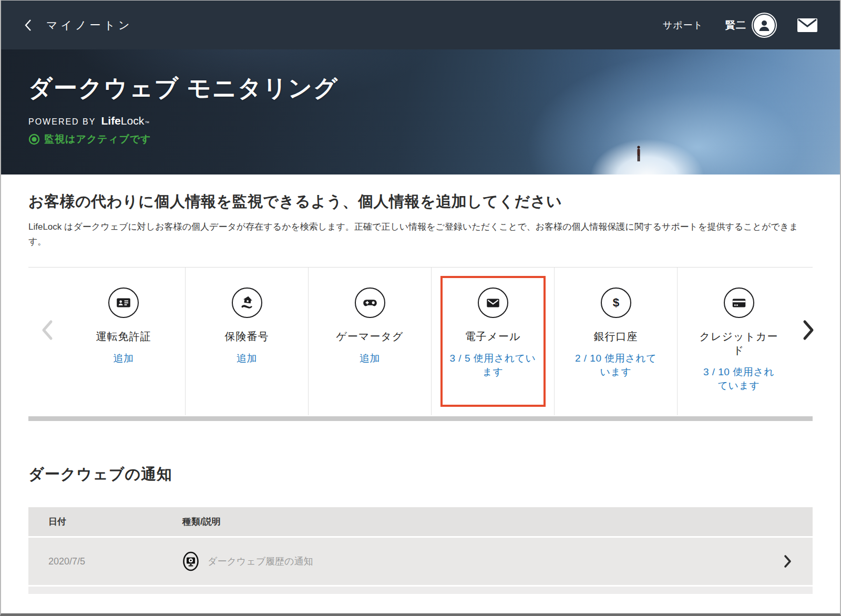  Describe the element at coordinates (191, 561) in the screenshot. I see `dark-web-monitor-icon` at that location.